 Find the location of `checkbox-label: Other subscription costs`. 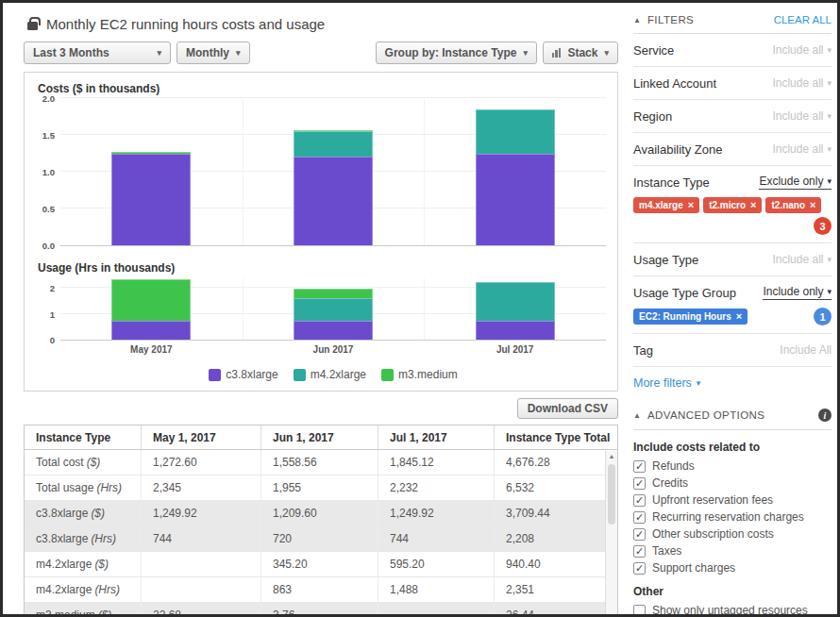

checkbox-label: Other subscription costs is located at coordinates (714, 534).